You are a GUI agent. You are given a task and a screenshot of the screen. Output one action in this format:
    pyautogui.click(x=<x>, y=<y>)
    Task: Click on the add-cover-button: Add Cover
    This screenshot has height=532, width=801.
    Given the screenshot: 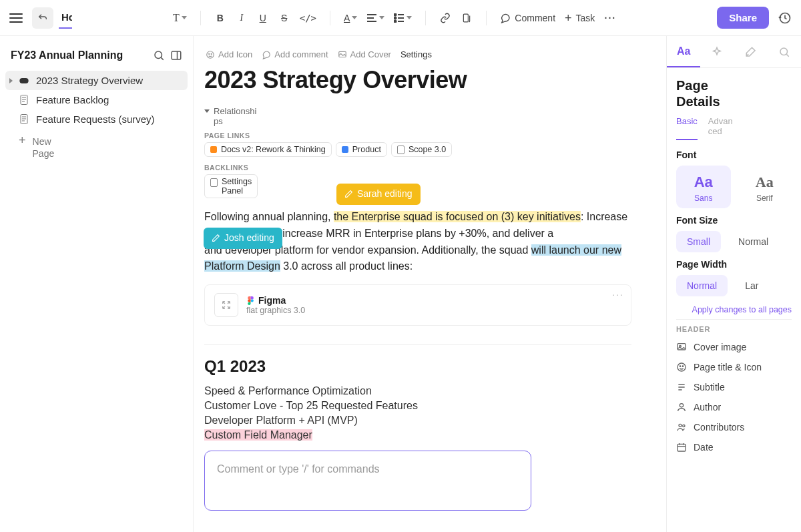 What is the action you would take?
    pyautogui.click(x=364, y=55)
    